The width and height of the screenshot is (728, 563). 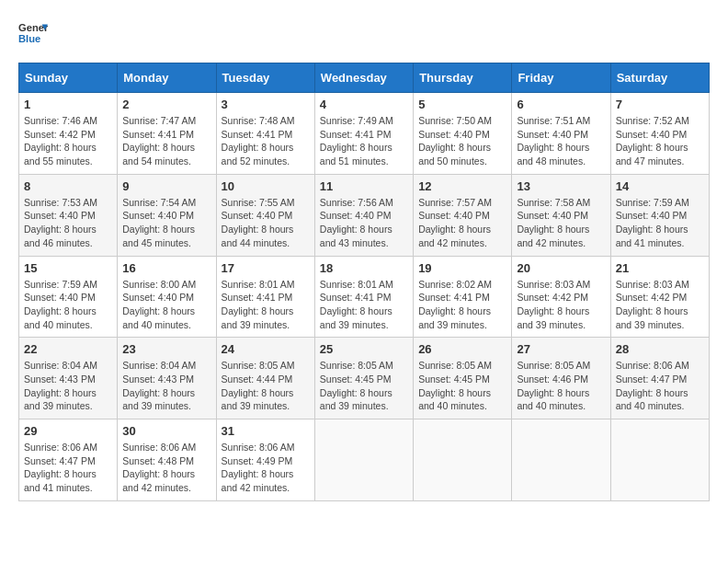 I want to click on svg-text: General, so click(x=33, y=28).